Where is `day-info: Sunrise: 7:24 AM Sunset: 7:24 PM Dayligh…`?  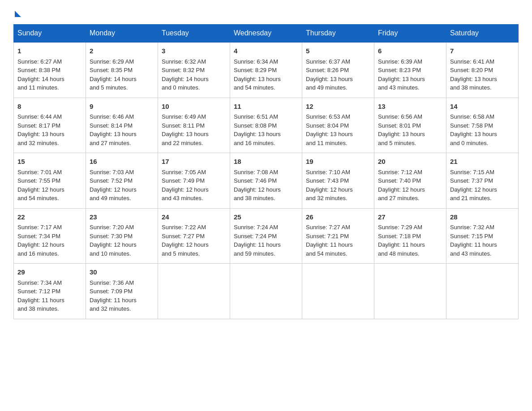
day-info: Sunrise: 7:24 AM Sunset: 7:24 PM Dayligh… is located at coordinates (266, 240).